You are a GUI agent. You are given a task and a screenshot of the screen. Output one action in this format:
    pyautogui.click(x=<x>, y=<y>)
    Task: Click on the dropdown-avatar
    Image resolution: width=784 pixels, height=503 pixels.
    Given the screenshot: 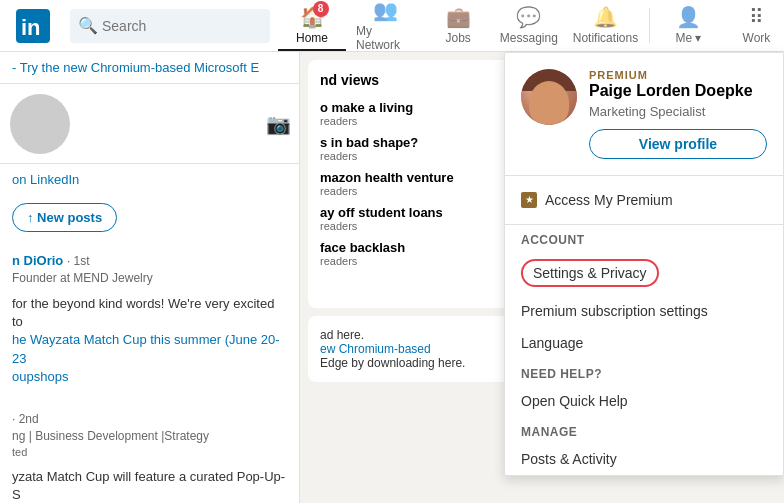 What is the action you would take?
    pyautogui.click(x=549, y=97)
    